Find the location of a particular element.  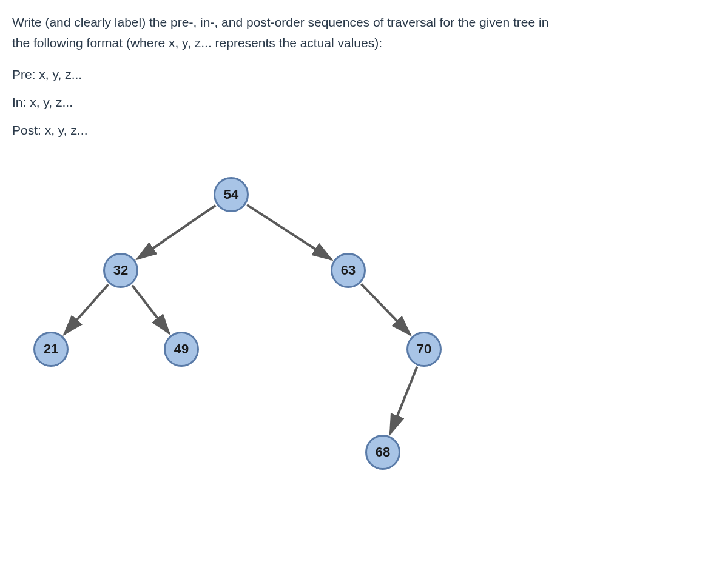

question-line2: the following format (where x, y, z... r… is located at coordinates (197, 42).